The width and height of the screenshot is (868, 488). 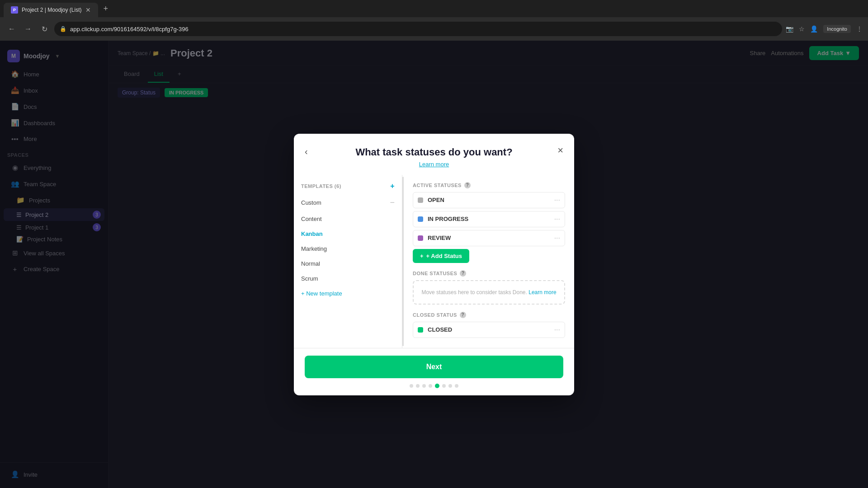 What do you see at coordinates (489, 287) in the screenshot?
I see `done-statuses-section: DONE STATUSES ? Move statuses here to co…` at bounding box center [489, 287].